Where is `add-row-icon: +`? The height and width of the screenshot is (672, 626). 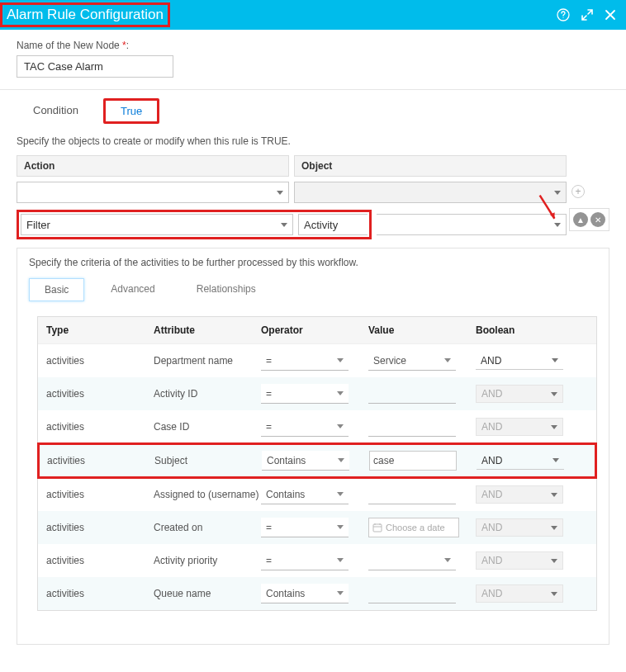 add-row-icon: + is located at coordinates (578, 192).